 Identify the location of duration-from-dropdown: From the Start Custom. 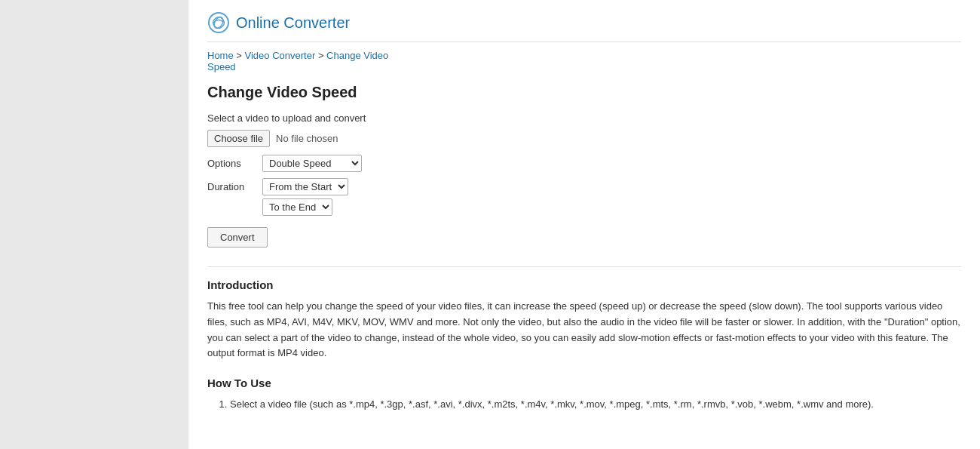
(305, 187).